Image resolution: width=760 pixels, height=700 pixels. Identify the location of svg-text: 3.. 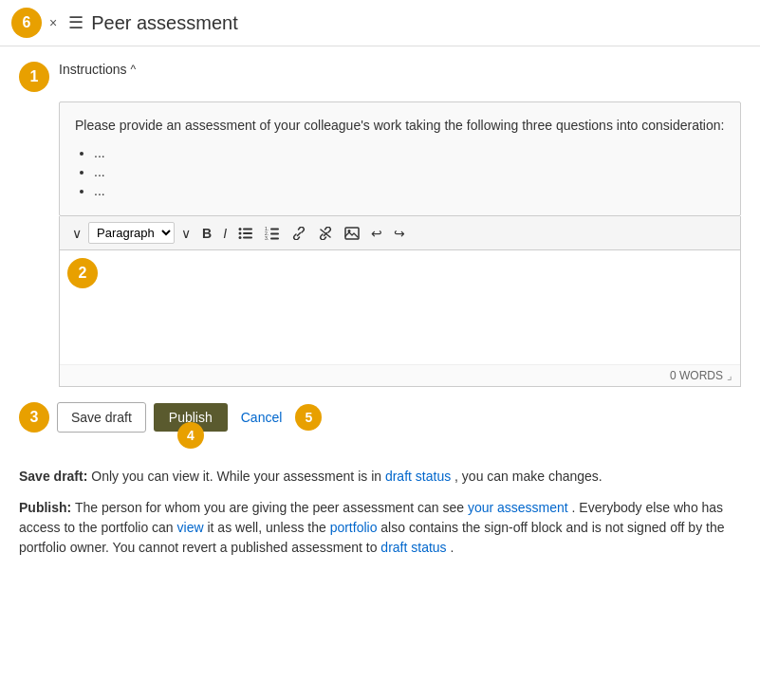
(267, 237).